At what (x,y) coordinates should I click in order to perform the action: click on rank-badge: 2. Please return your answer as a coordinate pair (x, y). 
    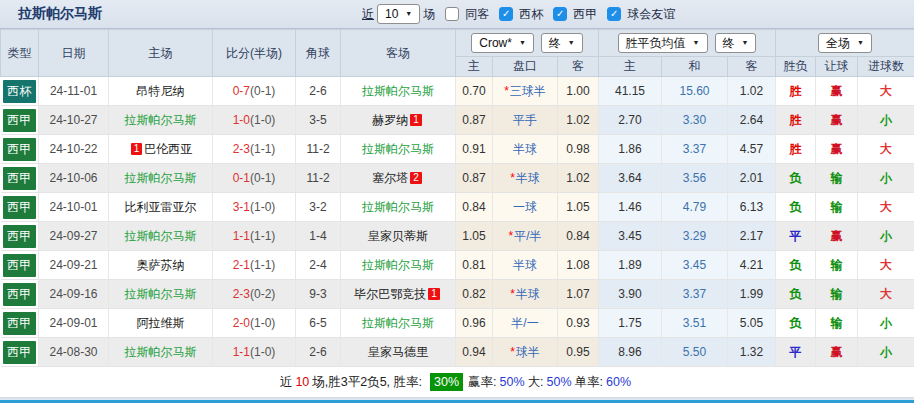
    Looking at the image, I should click on (416, 178).